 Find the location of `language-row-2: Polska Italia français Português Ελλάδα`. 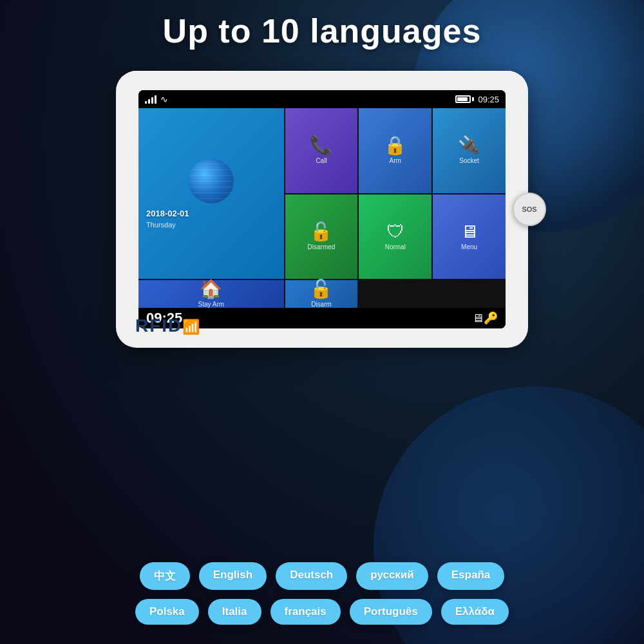

language-row-2: Polska Italia français Português Ελλάδα is located at coordinates (322, 612).